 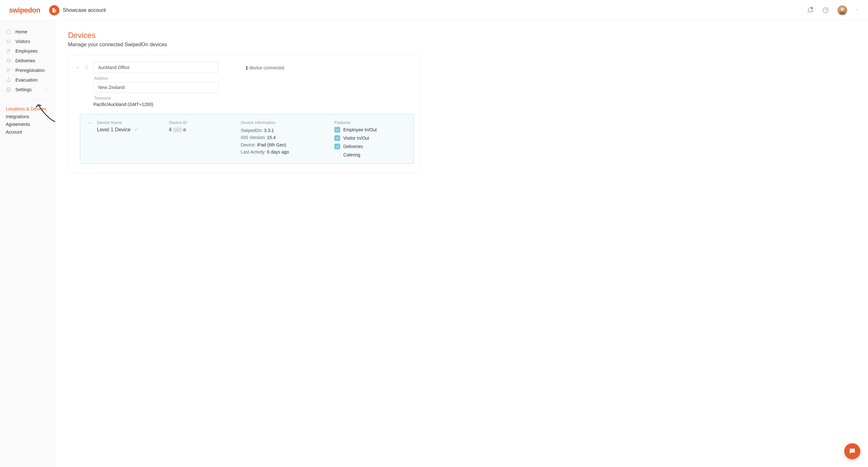 What do you see at coordinates (462, 45) in the screenshot?
I see `page-subtitle: Manage your connected SwipedOn devices` at bounding box center [462, 45].